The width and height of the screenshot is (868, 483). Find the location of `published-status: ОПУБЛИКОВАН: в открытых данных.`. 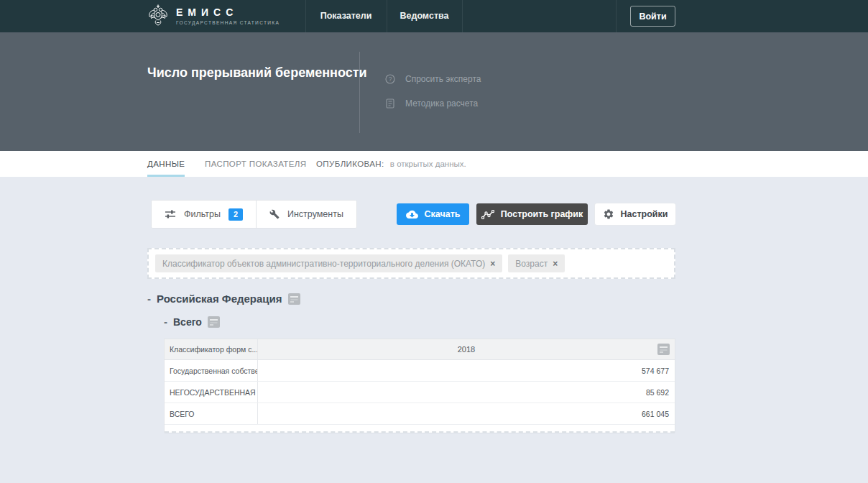

published-status: ОПУБЛИКОВАН: в открытых данных. is located at coordinates (391, 164).